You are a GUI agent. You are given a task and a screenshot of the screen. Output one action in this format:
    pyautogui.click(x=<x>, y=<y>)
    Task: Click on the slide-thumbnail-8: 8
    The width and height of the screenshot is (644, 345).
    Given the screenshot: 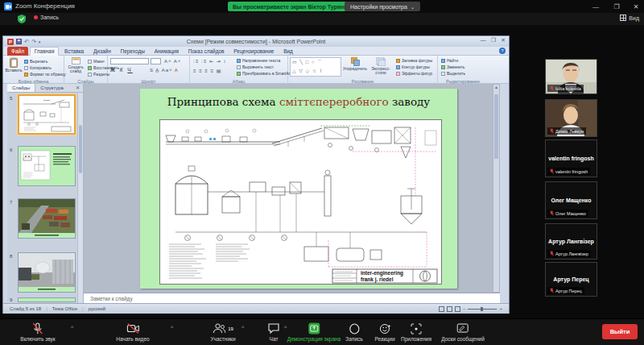 What is the action you would take?
    pyautogui.click(x=45, y=276)
    